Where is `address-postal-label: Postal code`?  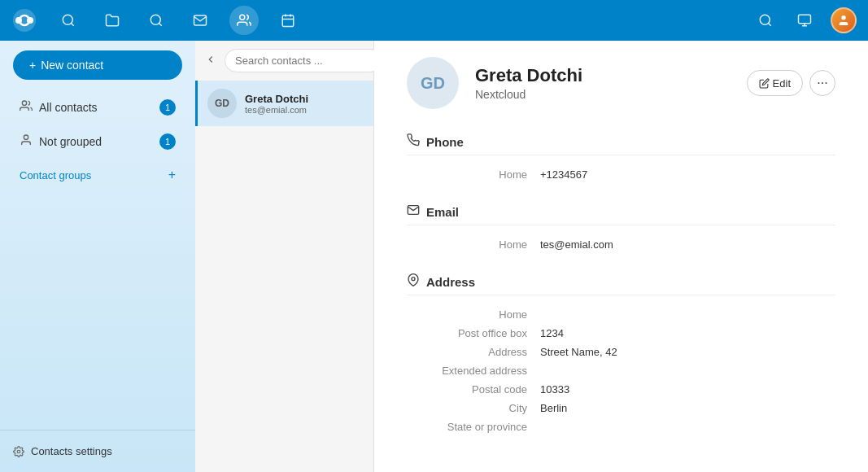 address-postal-label: Postal code is located at coordinates (483, 389).